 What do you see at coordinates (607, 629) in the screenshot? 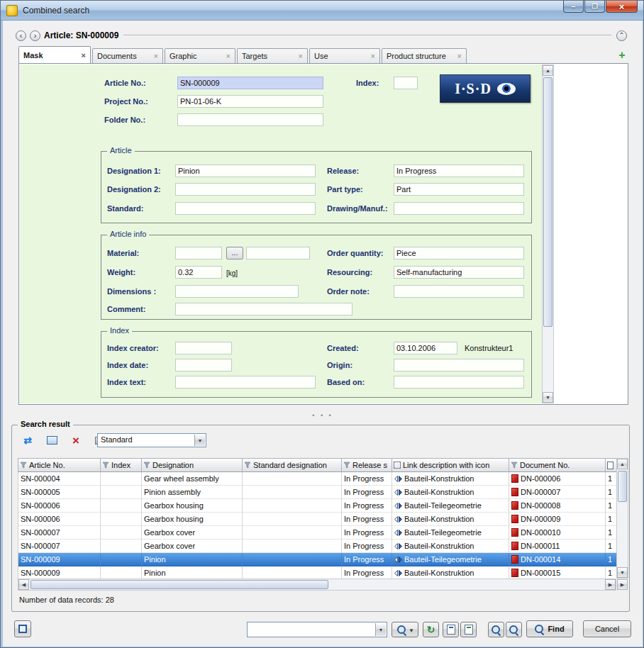
I see `cancel-button: Cancel` at bounding box center [607, 629].